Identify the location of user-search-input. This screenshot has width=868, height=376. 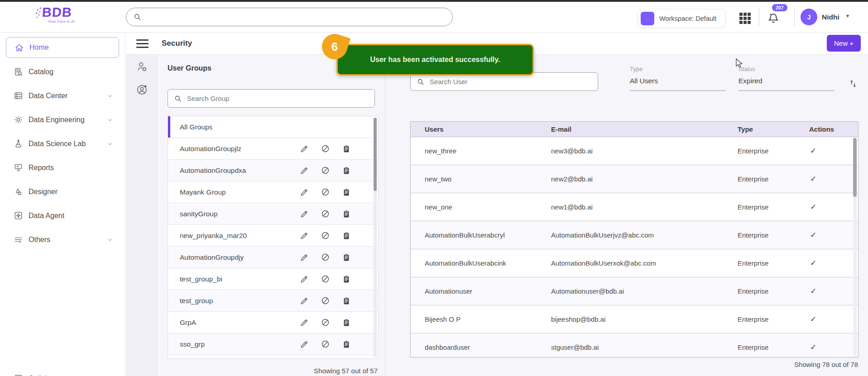
(513, 81).